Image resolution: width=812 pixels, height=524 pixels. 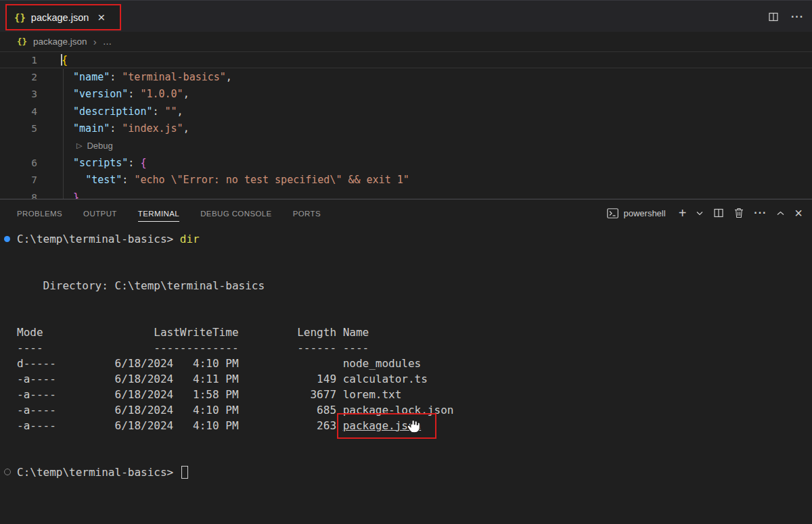 I want to click on terminal-actions: powershell + ··· ×, so click(x=705, y=213).